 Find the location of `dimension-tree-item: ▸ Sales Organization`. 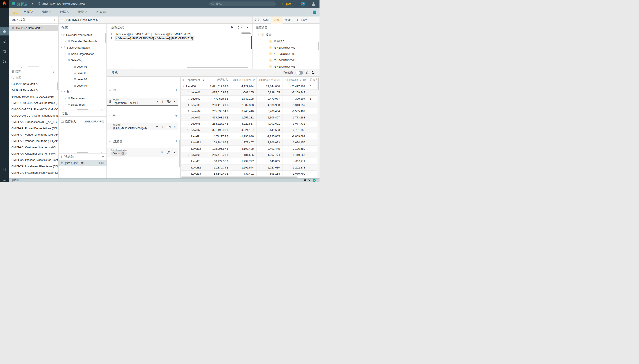

dimension-tree-item: ▸ Sales Organization is located at coordinates (83, 54).